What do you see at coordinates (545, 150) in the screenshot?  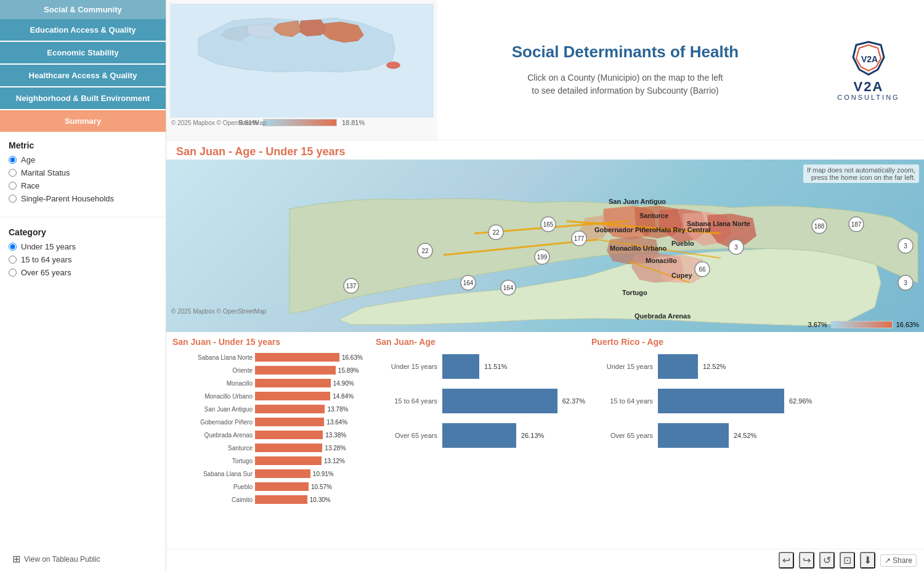 I see `detail-map-title: San Juan - Age - Under 15 years` at bounding box center [545, 150].